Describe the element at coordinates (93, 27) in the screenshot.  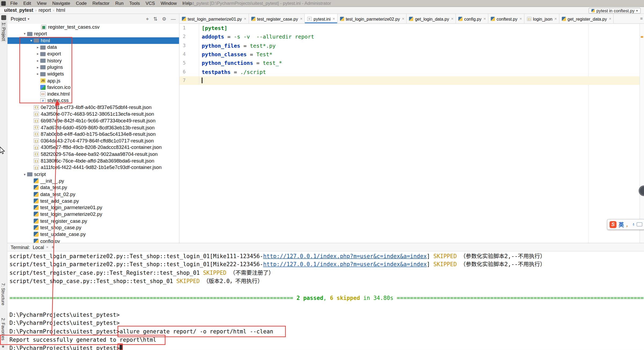
I see `tree-item-register-test-cases-csv: ▦register_test_cases.csv` at that location.